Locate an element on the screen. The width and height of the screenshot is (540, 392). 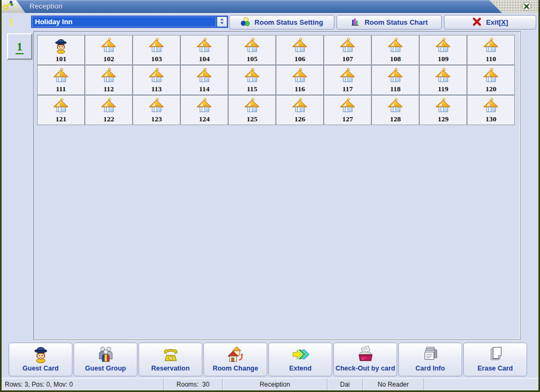
room-number: 115 is located at coordinates (252, 89).